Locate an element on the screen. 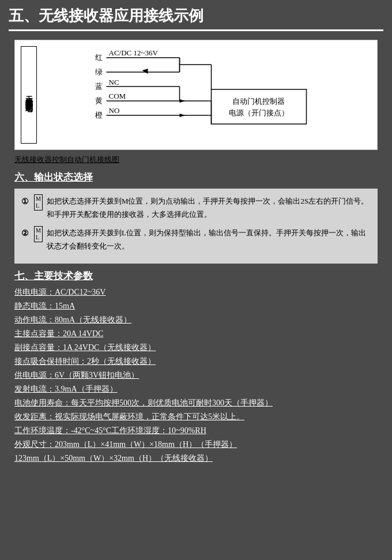 The height and width of the screenshot is (560, 392). color-red: 红 is located at coordinates (99, 58).